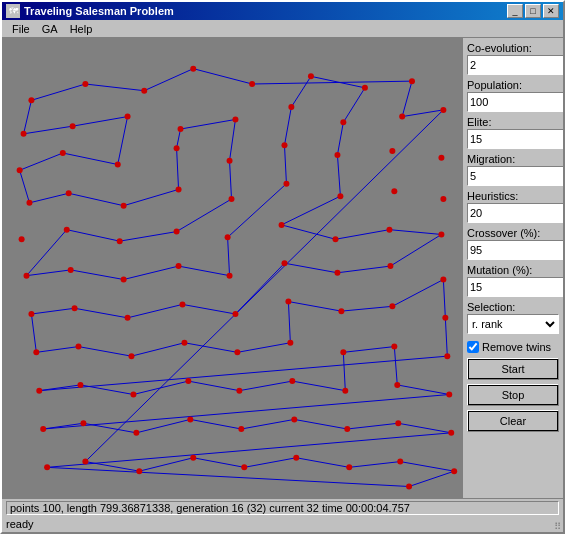  I want to click on window-controls: _ □ ✕, so click(533, 11).